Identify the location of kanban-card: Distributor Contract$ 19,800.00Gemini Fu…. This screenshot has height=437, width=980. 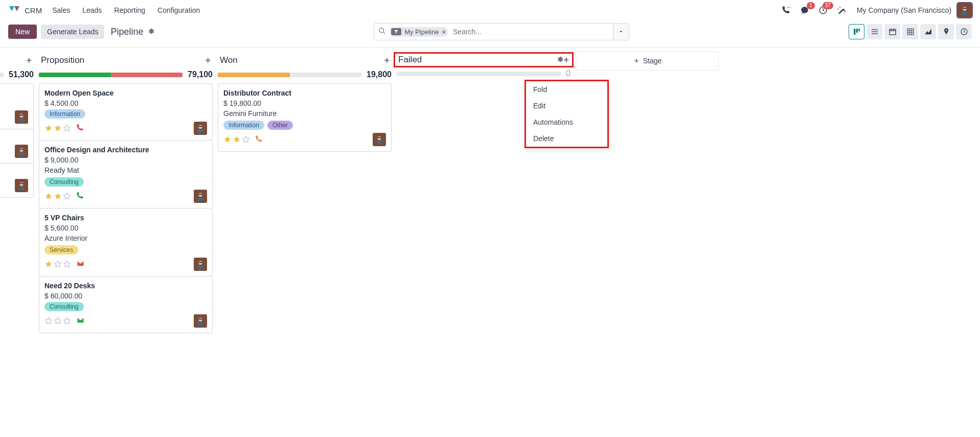
(305, 118).